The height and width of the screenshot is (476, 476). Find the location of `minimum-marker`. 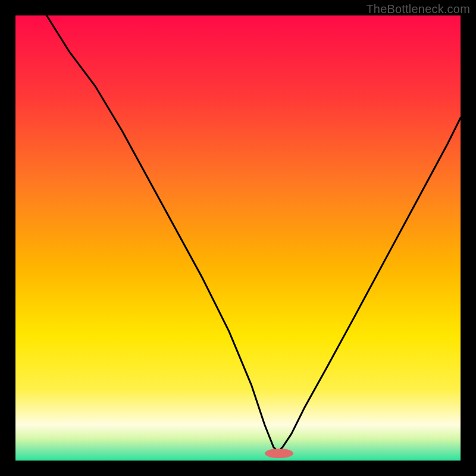

minimum-marker is located at coordinates (279, 453).